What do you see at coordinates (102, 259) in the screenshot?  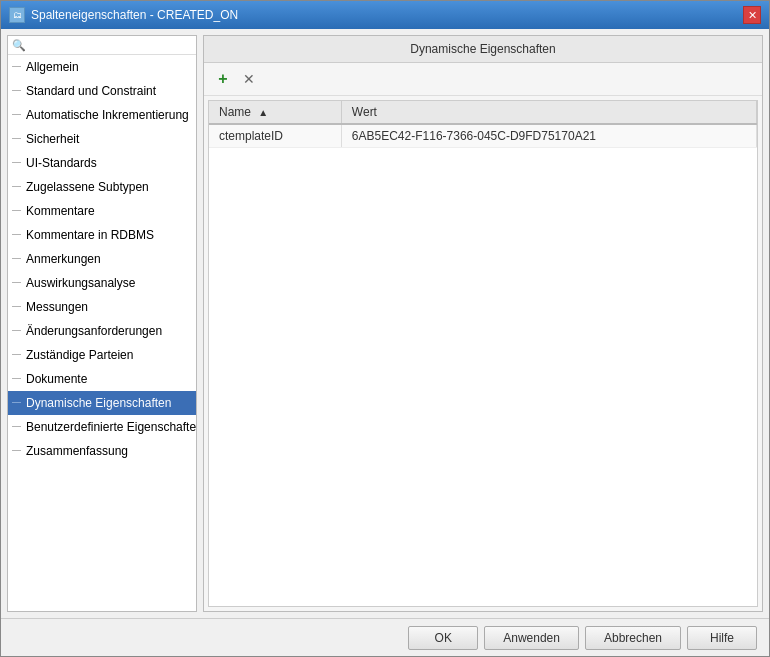 I see `sidebar-item-anmerkungen: Anmerkungen` at bounding box center [102, 259].